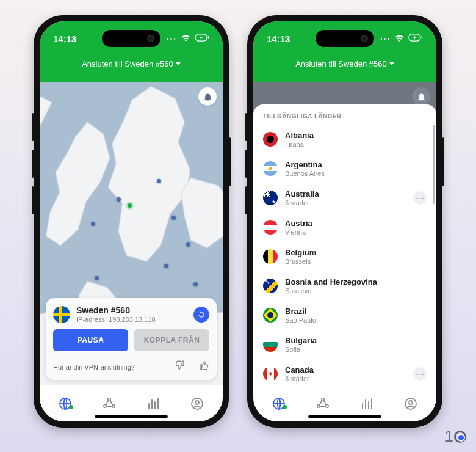 This screenshot has height=452, width=476. What do you see at coordinates (345, 139) in the screenshot?
I see `country-item: AlbaniaTirana` at bounding box center [345, 139].